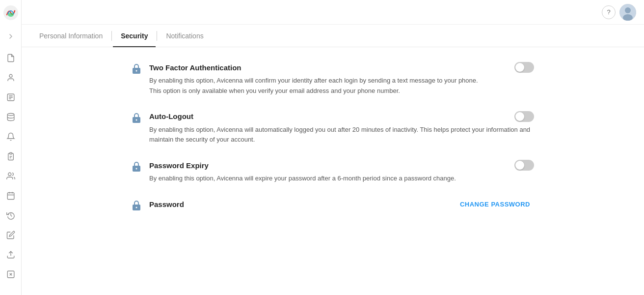 Image resolution: width=644 pixels, height=295 pixels. What do you see at coordinates (524, 165) in the screenshot?
I see `password-expiry-slider` at bounding box center [524, 165].